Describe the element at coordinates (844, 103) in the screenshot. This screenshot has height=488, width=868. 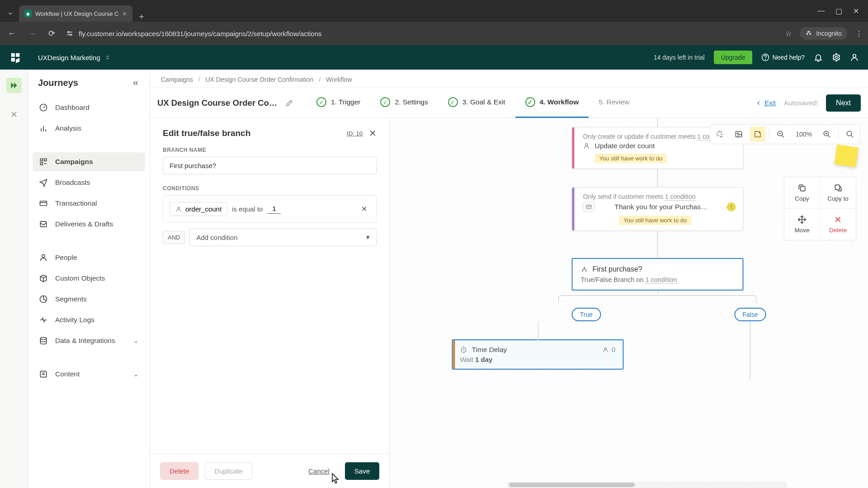
I see `next-button: Next` at that location.